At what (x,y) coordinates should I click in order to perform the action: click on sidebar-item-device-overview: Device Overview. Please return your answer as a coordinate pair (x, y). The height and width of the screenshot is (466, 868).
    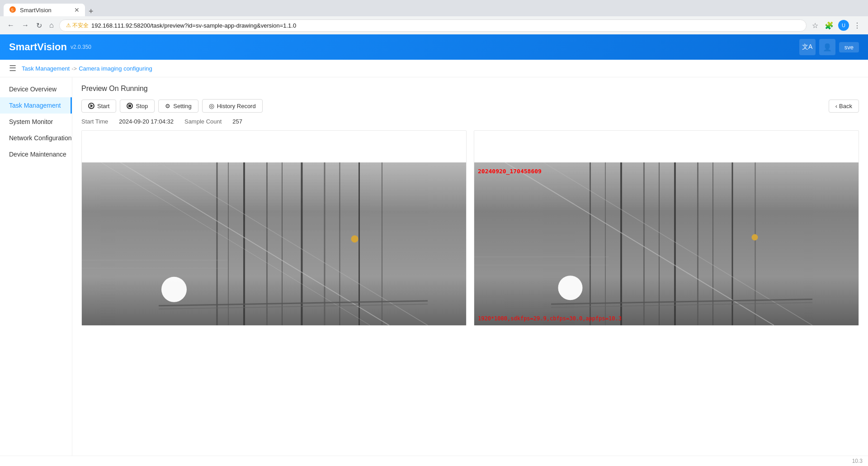
    Looking at the image, I should click on (36, 89).